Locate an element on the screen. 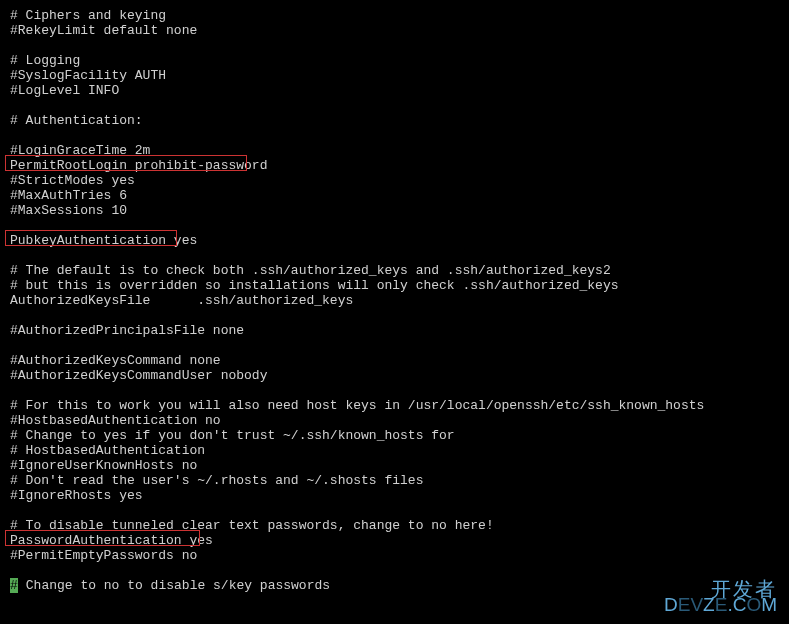 This screenshot has height=624, width=789. config-line: #RekeyLimit default none is located at coordinates (394, 30).